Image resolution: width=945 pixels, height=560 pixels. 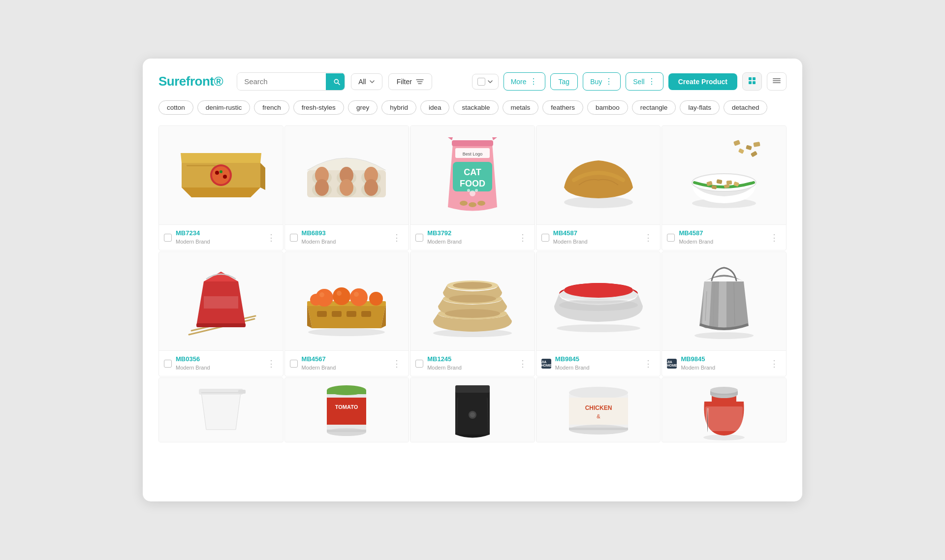 I want to click on tag-idea: idea, so click(x=435, y=107).